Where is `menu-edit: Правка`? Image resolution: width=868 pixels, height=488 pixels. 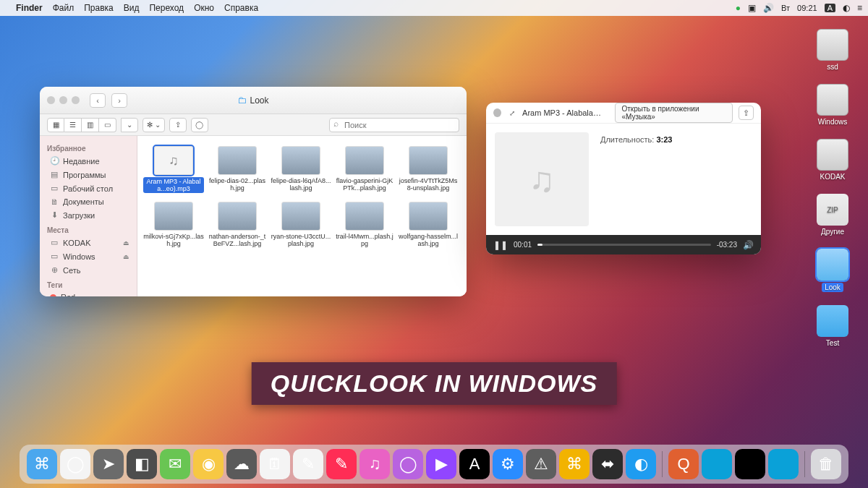
menu-edit: Правка is located at coordinates (98, 8).